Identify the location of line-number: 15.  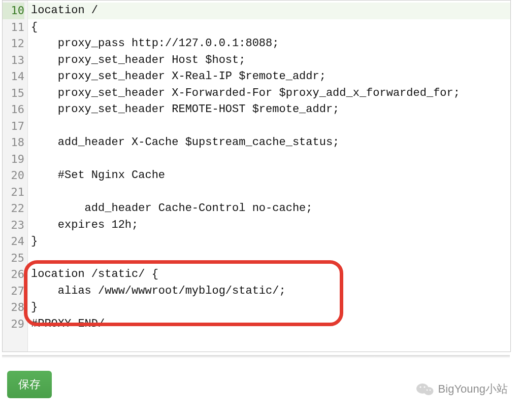
(13, 93).